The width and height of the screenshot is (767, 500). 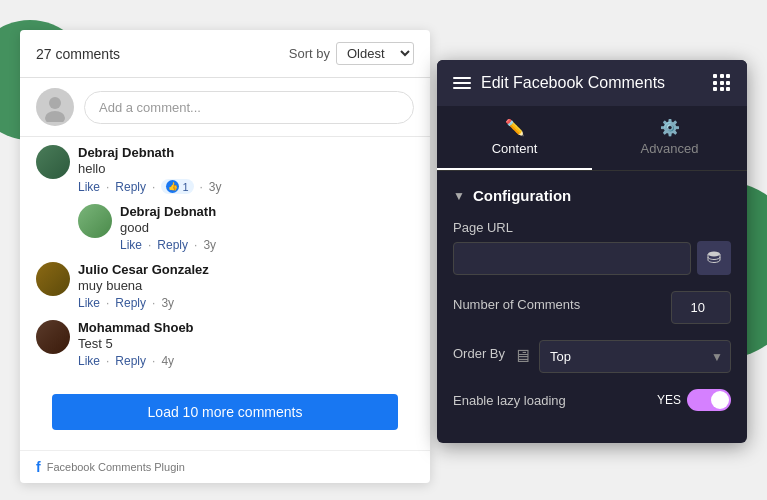 I want to click on add-comment-row: Add a comment..., so click(x=225, y=108).